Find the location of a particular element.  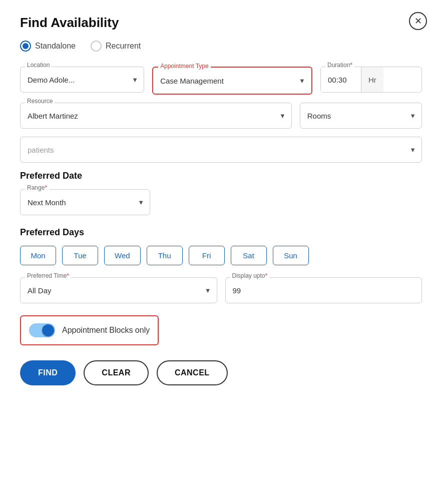

patients-group: patients ▼ is located at coordinates (221, 150).